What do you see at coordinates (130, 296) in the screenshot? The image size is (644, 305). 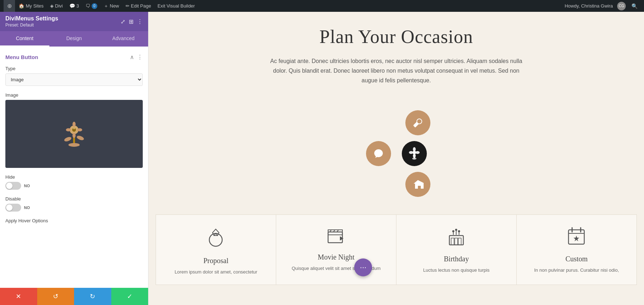 I see `save-button: ✓` at bounding box center [130, 296].